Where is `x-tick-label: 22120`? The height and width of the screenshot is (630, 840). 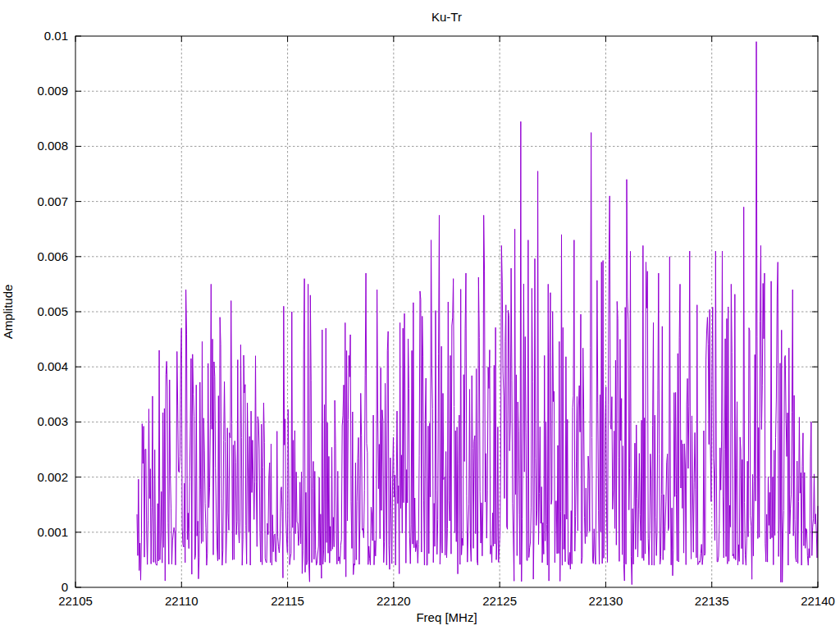
x-tick-label: 22120 is located at coordinates (394, 600).